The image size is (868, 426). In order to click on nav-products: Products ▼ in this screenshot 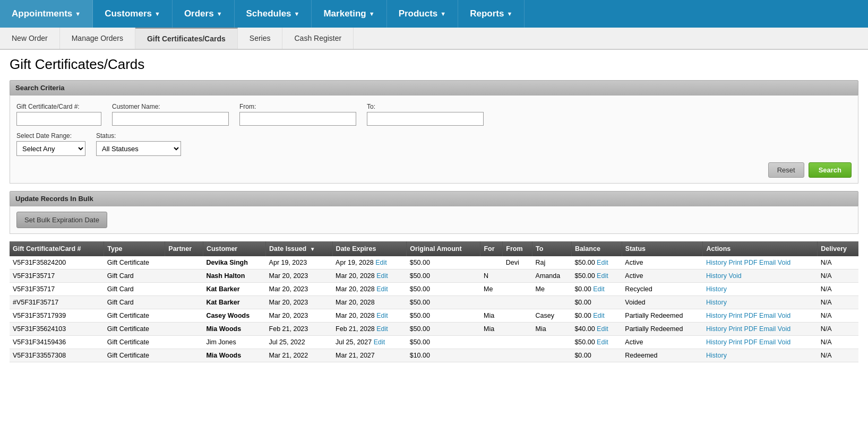, I will do `click(423, 14)`.